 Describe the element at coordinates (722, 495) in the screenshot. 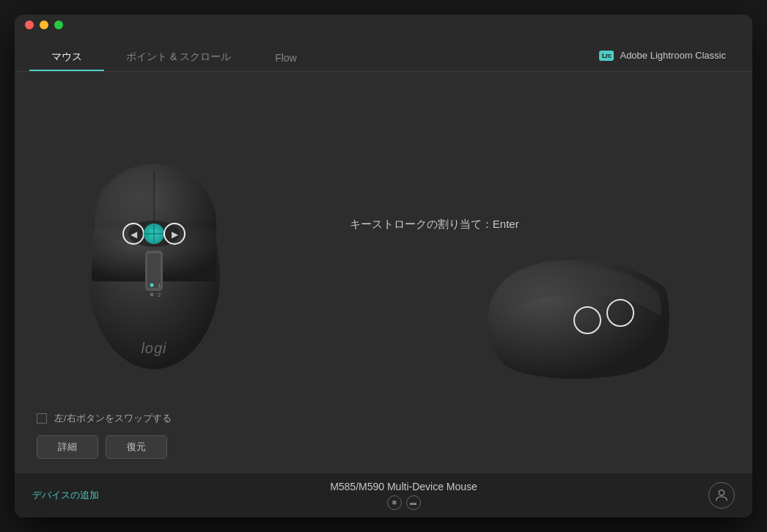

I see `user-account-button` at that location.